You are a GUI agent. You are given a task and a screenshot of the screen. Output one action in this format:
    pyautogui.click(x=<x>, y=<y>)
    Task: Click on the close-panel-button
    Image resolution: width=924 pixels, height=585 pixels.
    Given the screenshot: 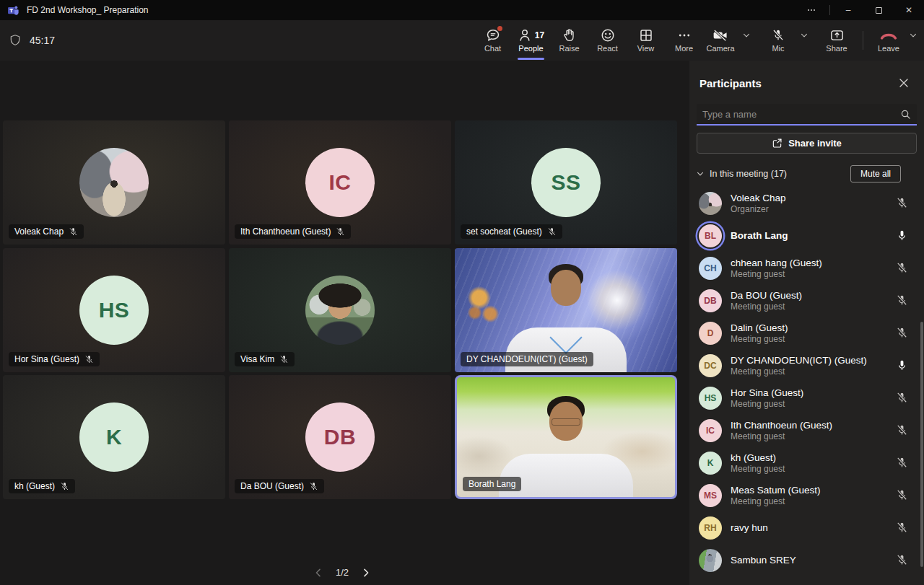 What is the action you would take?
    pyautogui.click(x=904, y=83)
    